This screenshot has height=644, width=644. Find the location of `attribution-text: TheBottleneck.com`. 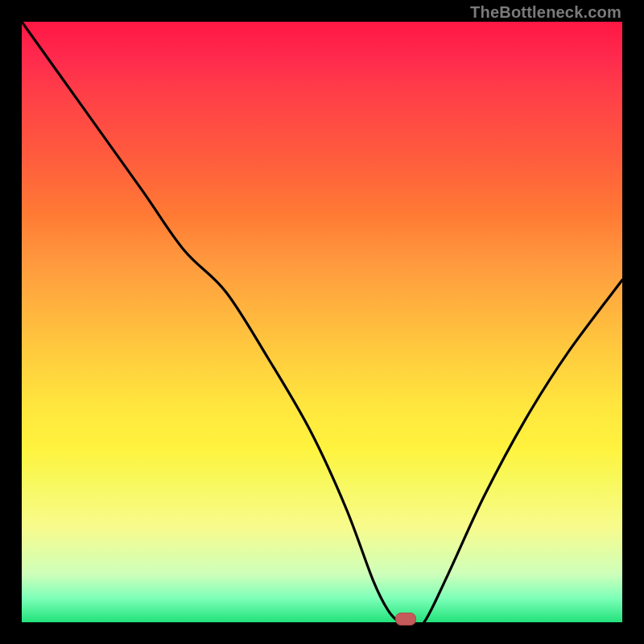

attribution-text: TheBottleneck.com is located at coordinates (546, 13).